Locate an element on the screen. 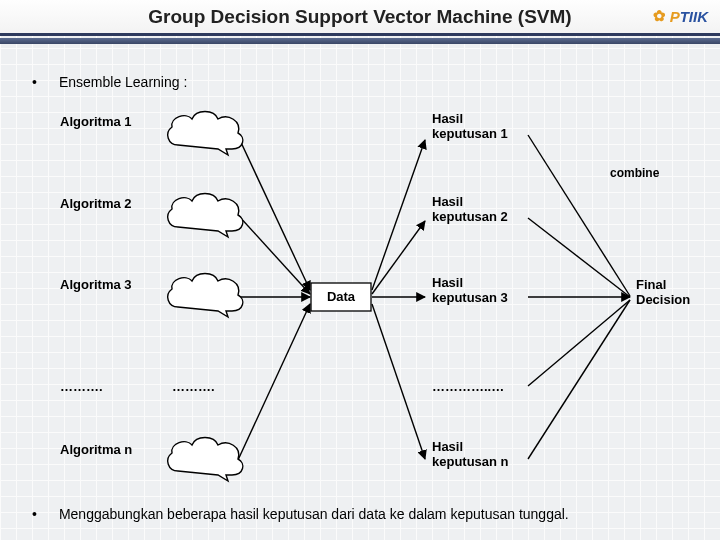 This screenshot has width=720, height=540. result-2: Hasil keputusan 2 is located at coordinates (470, 210).